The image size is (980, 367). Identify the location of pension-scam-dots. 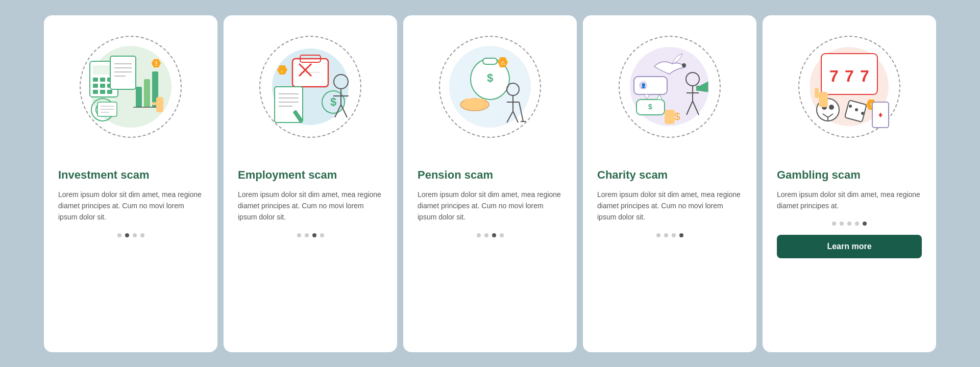
(490, 235).